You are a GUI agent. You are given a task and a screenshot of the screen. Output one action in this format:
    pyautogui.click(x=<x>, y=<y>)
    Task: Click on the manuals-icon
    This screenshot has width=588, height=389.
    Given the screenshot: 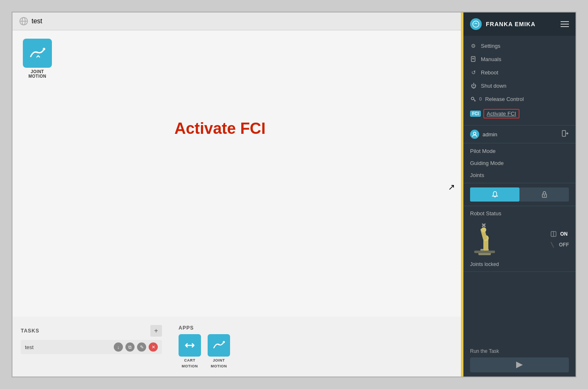 What is the action you would take?
    pyautogui.click(x=473, y=59)
    